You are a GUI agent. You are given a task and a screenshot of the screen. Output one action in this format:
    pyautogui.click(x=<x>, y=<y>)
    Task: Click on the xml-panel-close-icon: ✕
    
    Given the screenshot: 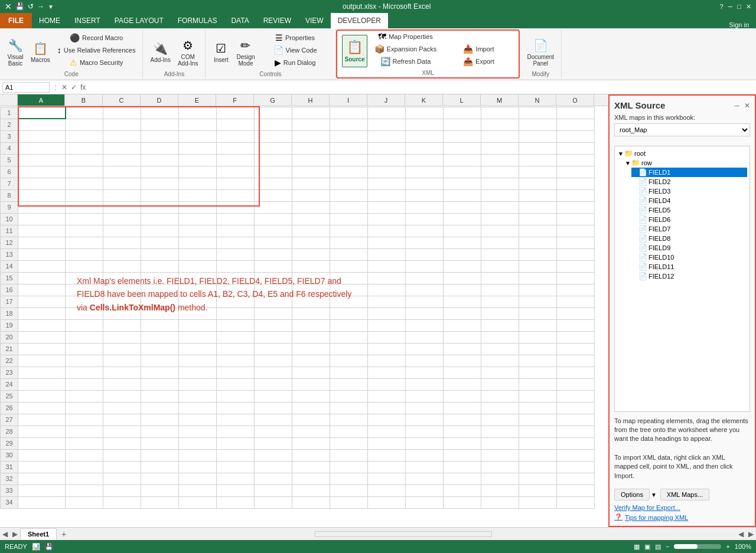 What is the action you would take?
    pyautogui.click(x=747, y=106)
    